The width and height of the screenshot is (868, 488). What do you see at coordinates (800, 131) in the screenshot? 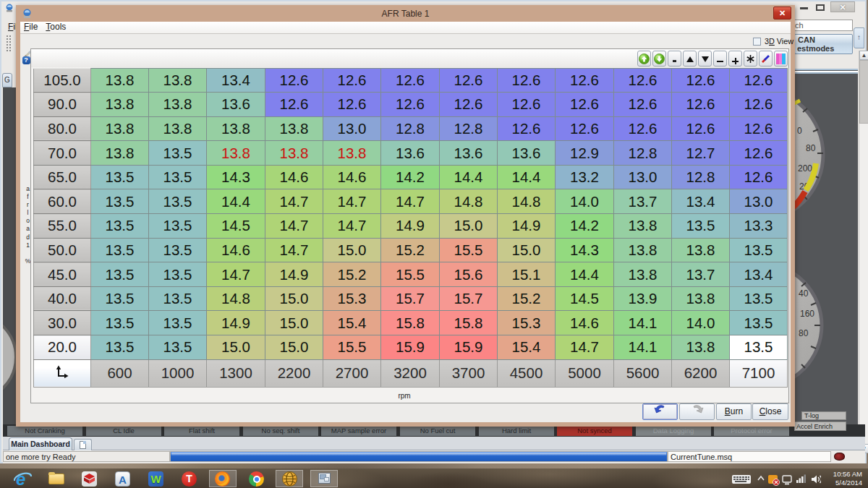
I see `svg-text: 0` at bounding box center [800, 131].